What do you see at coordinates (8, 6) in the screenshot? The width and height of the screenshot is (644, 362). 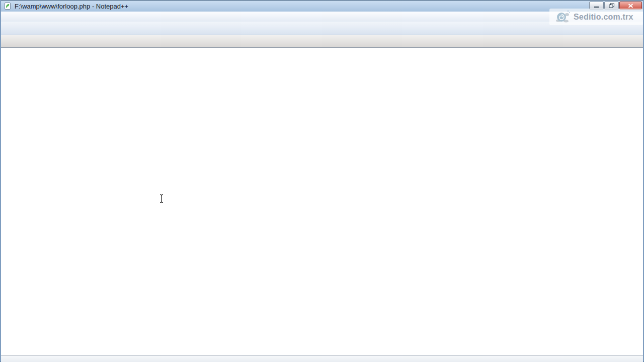 I see `app-icon` at bounding box center [8, 6].